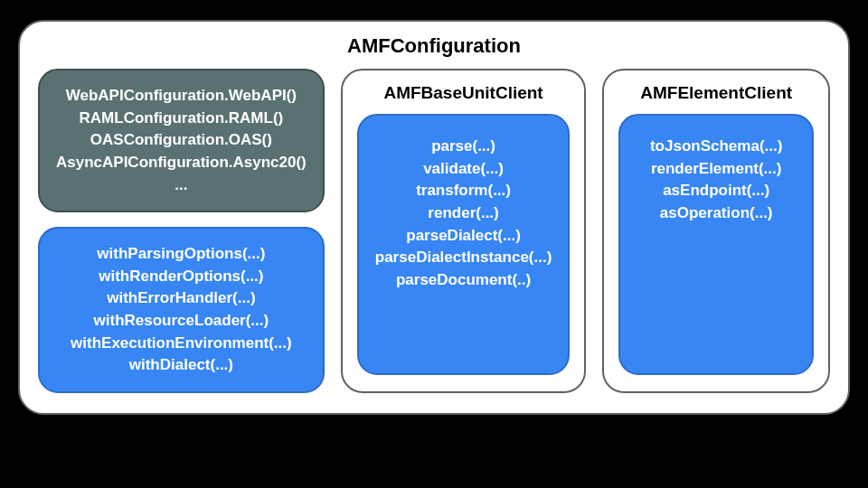 This screenshot has width=868, height=488. Describe the element at coordinates (463, 170) in the screenshot. I see `method-line: validate(...)` at that location.